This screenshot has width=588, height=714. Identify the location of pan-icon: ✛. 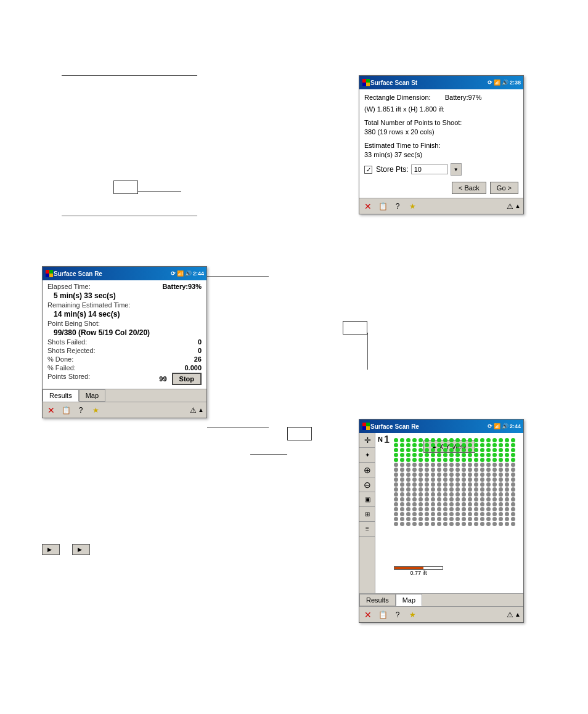
(367, 440).